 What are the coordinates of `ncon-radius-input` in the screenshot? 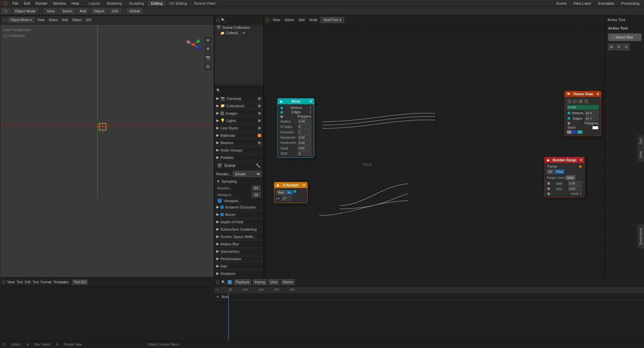 It's located at (305, 121).